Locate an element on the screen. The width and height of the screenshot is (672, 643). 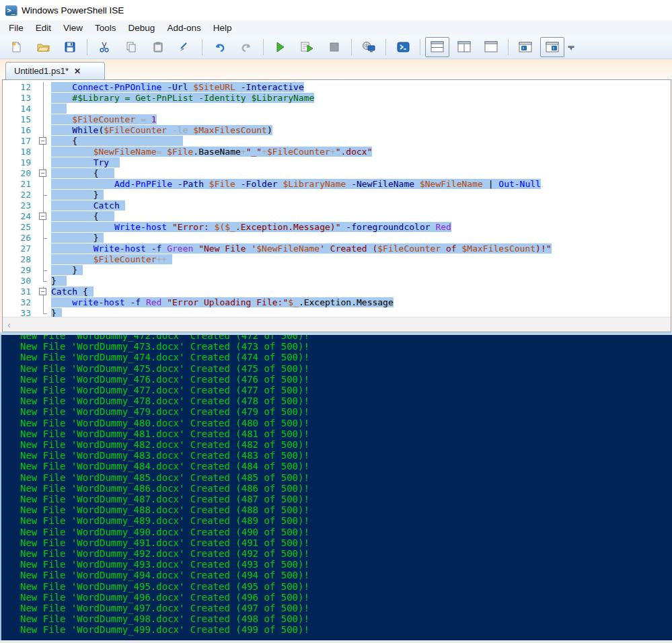
menu-tools: Tools is located at coordinates (106, 28).